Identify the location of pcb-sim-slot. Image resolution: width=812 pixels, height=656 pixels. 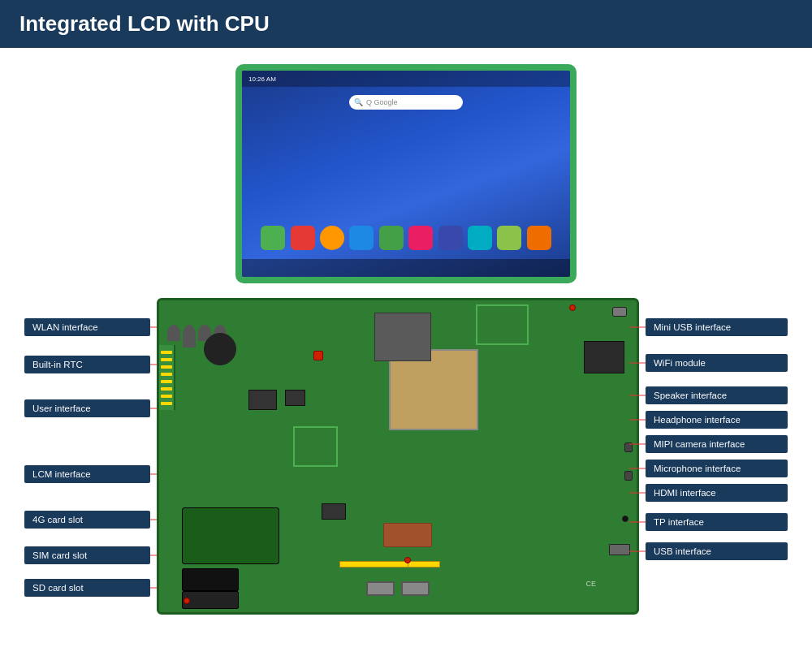
(210, 580).